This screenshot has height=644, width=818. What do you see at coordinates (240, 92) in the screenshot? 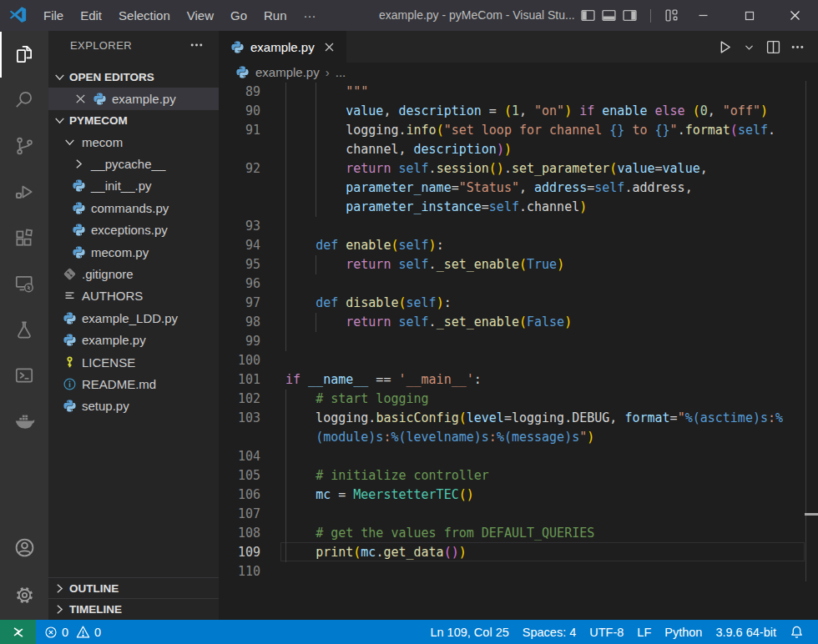
I see `line-number: 89` at bounding box center [240, 92].